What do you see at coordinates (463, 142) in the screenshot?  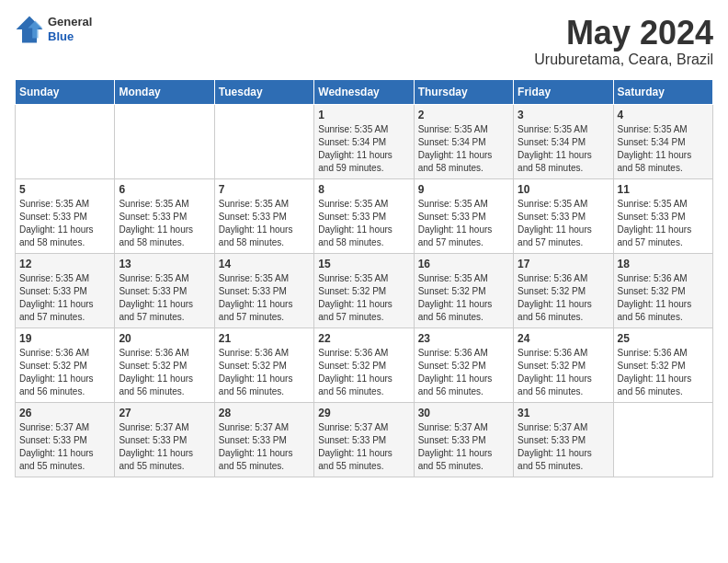 I see `day-cell: 2Sunrise: 5:35 AM Sunset: 5:34 PM Daylig…` at bounding box center [463, 142].